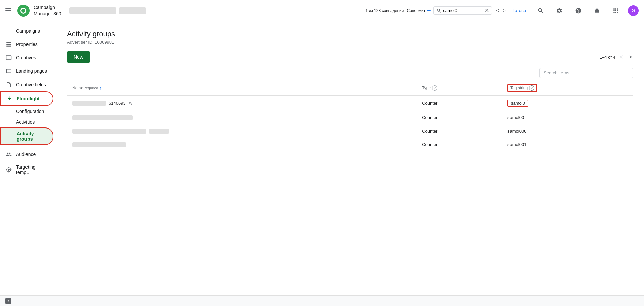 Image resolution: width=644 pixels, height=306 pixels. I want to click on sidebar-label-creative-fields: Creative fields, so click(31, 85).